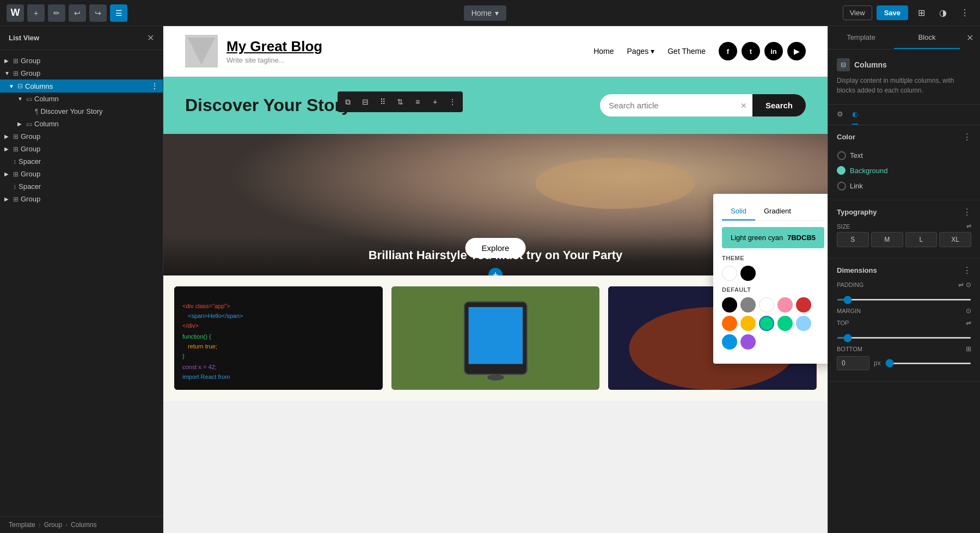 This screenshot has width=980, height=533. I want to click on size-xl: XL, so click(955, 240).